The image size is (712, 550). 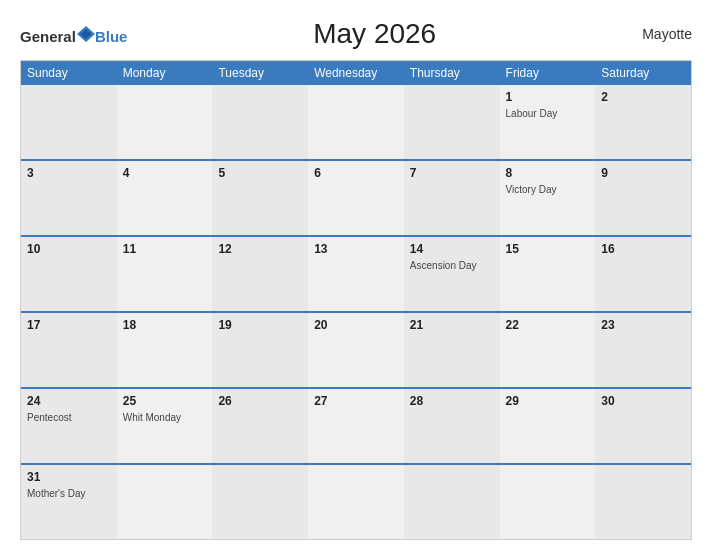 I want to click on day-cell: 17, so click(x=69, y=350).